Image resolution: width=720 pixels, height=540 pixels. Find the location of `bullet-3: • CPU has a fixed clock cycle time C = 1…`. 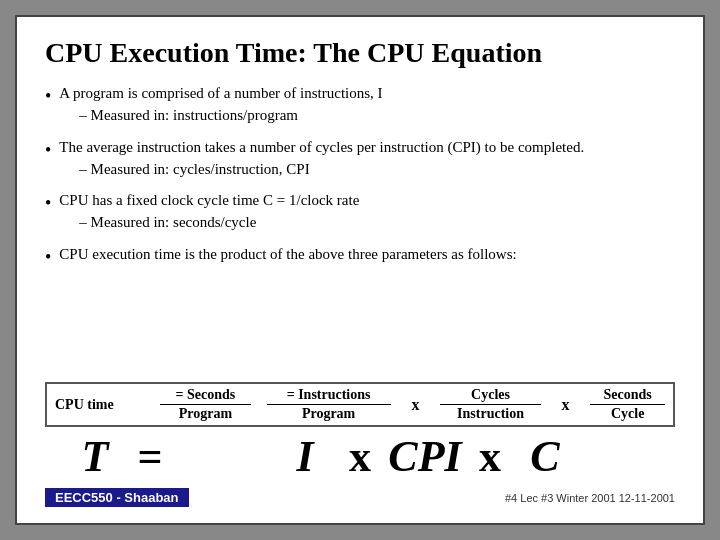

bullet-3: • CPU has a fixed clock cycle time C = 1… is located at coordinates (360, 212).